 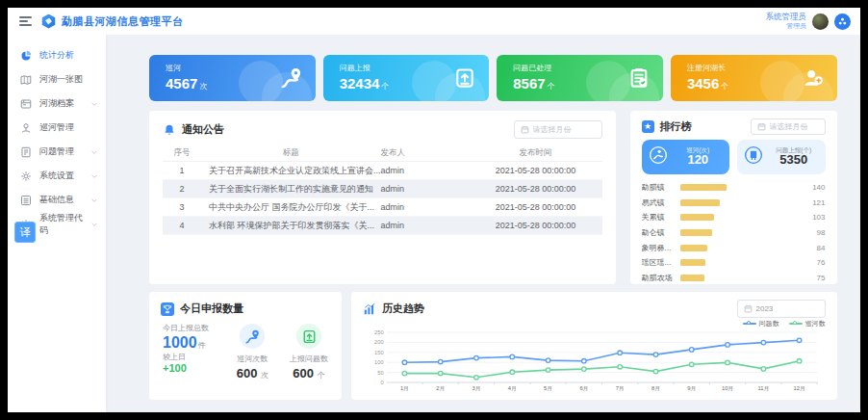 I want to click on ranking-row: 勐仑镇98, so click(x=733, y=233).